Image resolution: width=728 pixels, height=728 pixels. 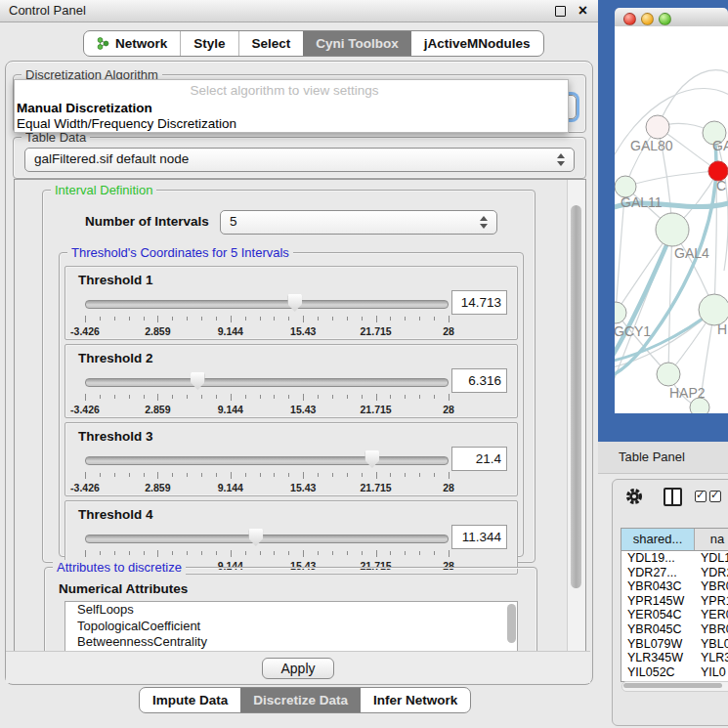 What do you see at coordinates (190, 700) in the screenshot?
I see `tab-impute-data: Impute Data` at bounding box center [190, 700].